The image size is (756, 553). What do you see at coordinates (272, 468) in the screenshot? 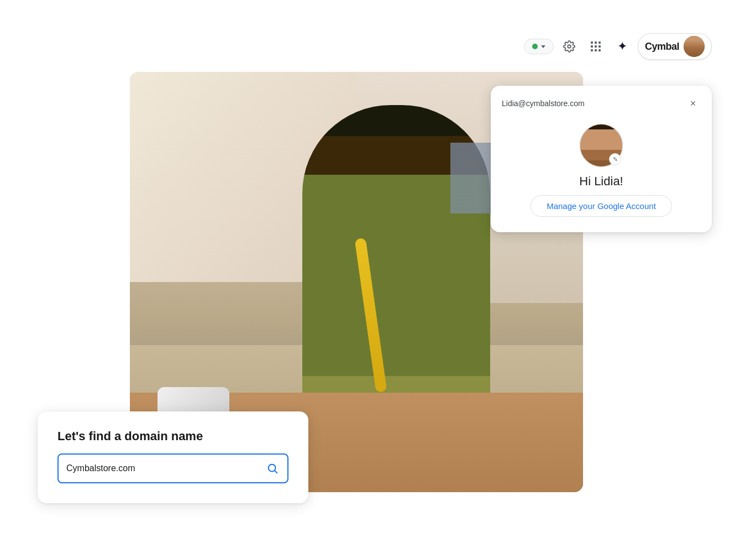
I see `search-button` at bounding box center [272, 468].